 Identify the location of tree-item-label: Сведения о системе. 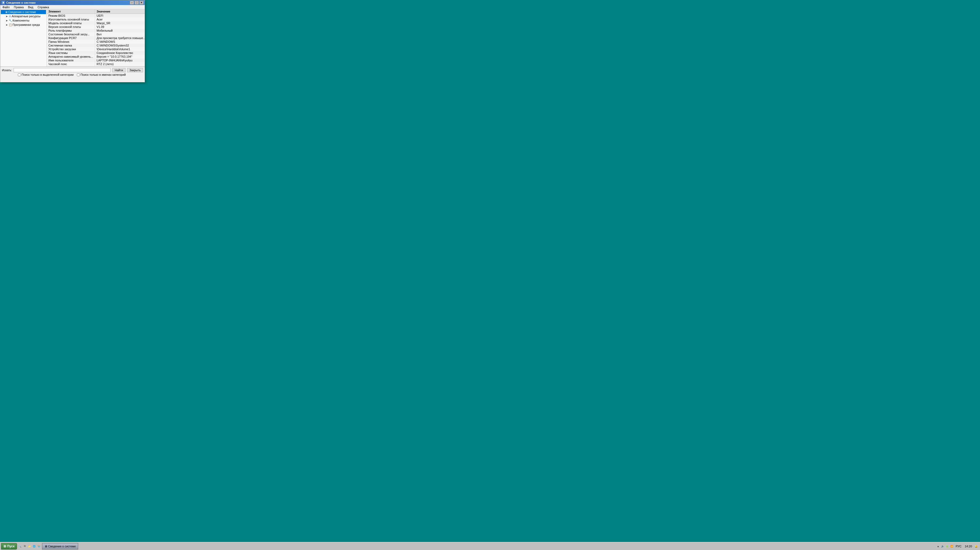
(22, 12).